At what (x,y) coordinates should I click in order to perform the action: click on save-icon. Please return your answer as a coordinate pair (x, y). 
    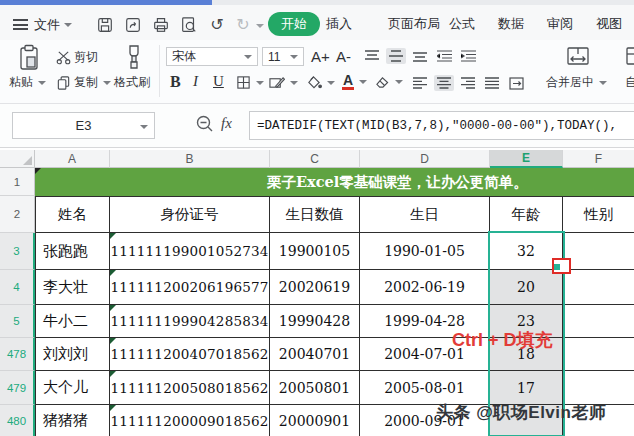
    Looking at the image, I should click on (105, 25).